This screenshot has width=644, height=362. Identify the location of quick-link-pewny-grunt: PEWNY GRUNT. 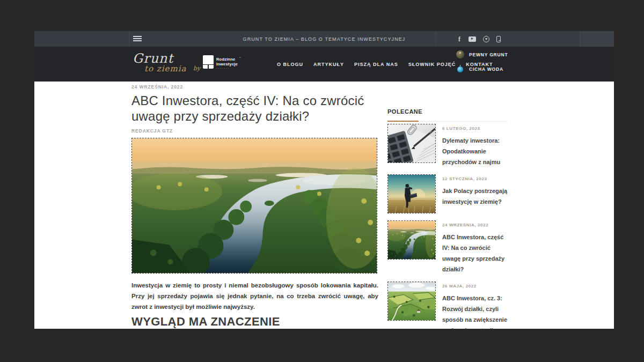
(482, 55).